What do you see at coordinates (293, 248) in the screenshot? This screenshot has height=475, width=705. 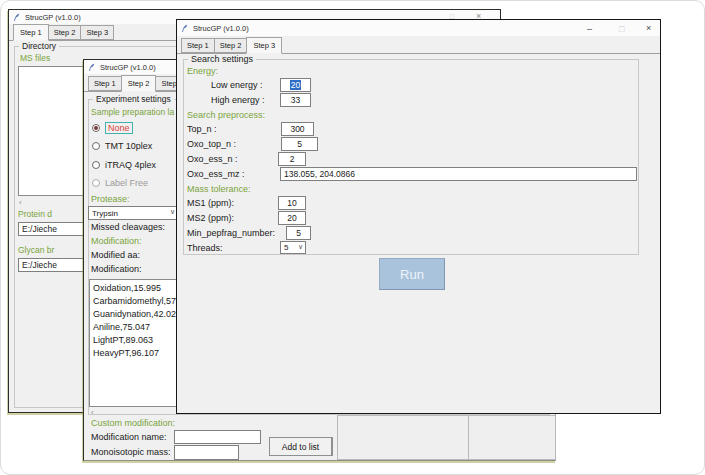 I see `threads-combobox: 5 ∨` at bounding box center [293, 248].